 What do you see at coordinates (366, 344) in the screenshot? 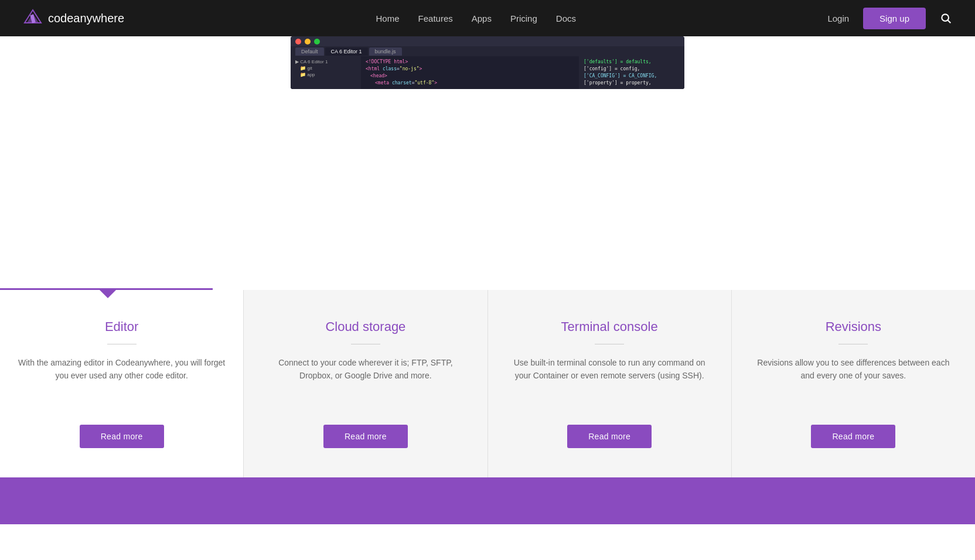
I see `feature-divider-cloud` at bounding box center [366, 344].